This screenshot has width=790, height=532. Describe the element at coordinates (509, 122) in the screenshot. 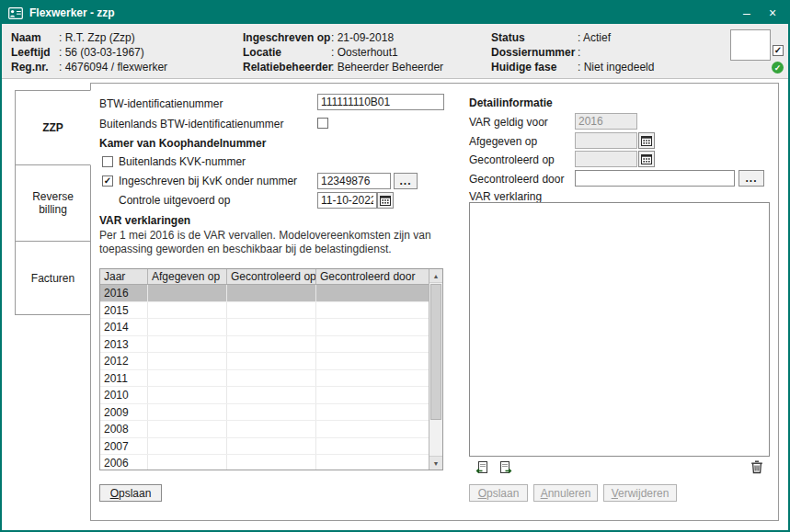

I see `var-geldig-label: VAR geldig voor` at that location.